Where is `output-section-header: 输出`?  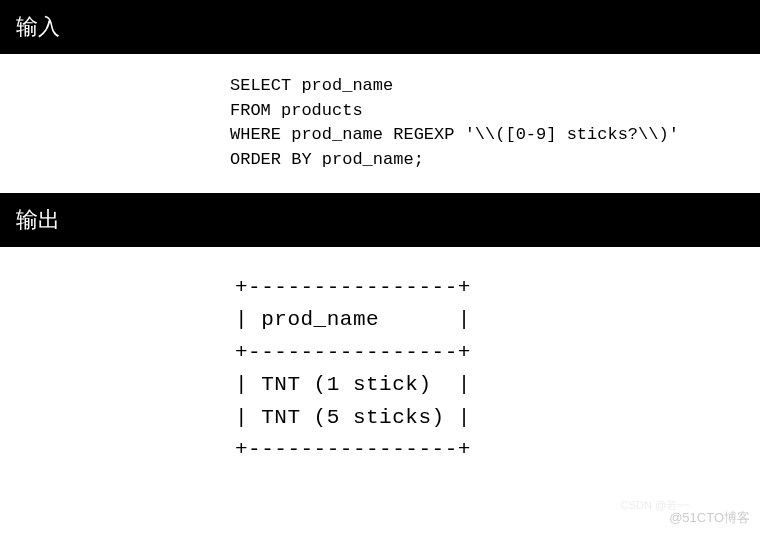
output-section-header: 输出 is located at coordinates (380, 220).